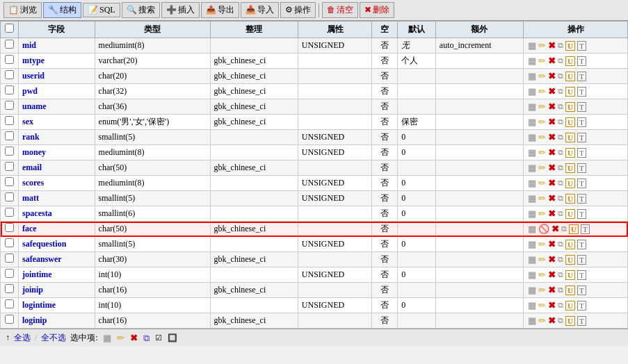 The width and height of the screenshot is (628, 364). I want to click on select-all-checkbox, so click(10, 28).